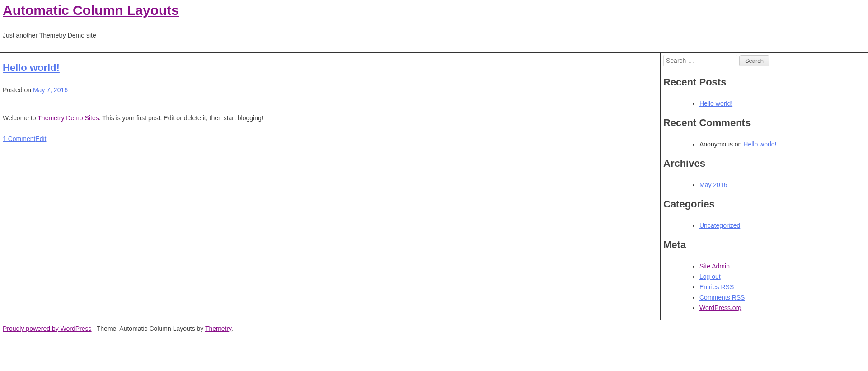  What do you see at coordinates (91, 10) in the screenshot?
I see `site-title-link: Automatic Column Layouts` at bounding box center [91, 10].